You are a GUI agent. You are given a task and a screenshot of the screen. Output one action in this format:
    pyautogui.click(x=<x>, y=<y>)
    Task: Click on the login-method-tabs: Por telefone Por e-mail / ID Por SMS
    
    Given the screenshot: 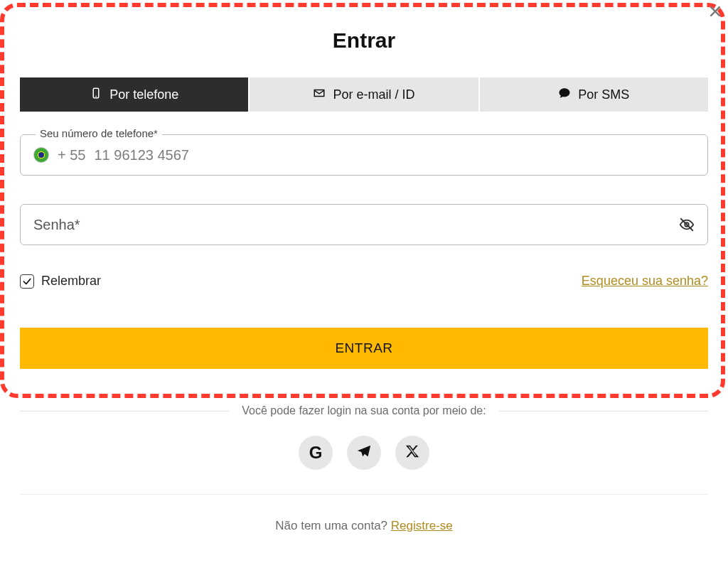 What is the action you would take?
    pyautogui.click(x=364, y=95)
    